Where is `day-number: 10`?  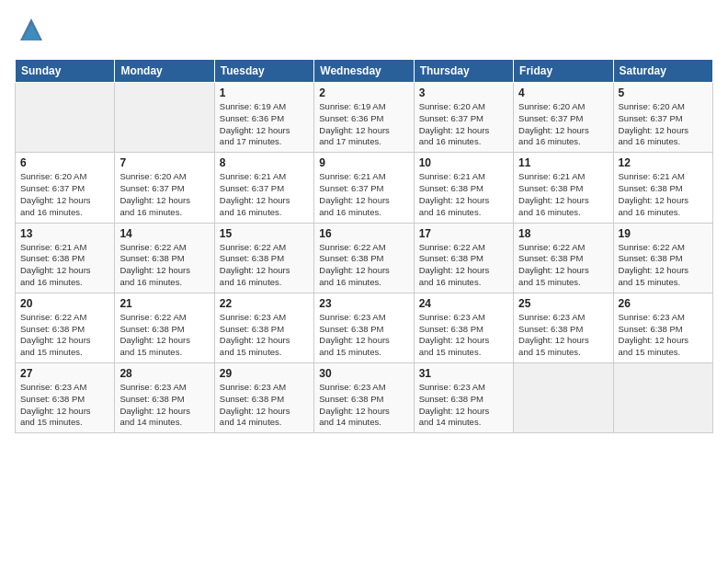
day-number: 10 is located at coordinates (463, 163).